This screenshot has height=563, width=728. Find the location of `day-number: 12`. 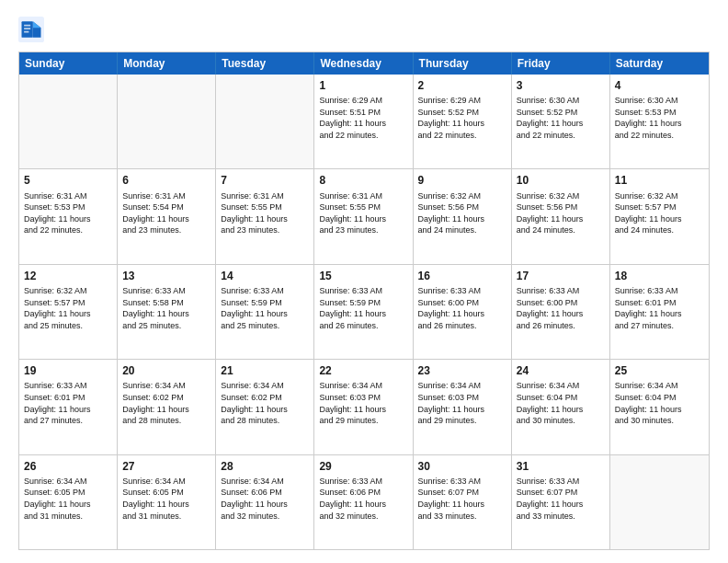

day-number: 12 is located at coordinates (68, 276).